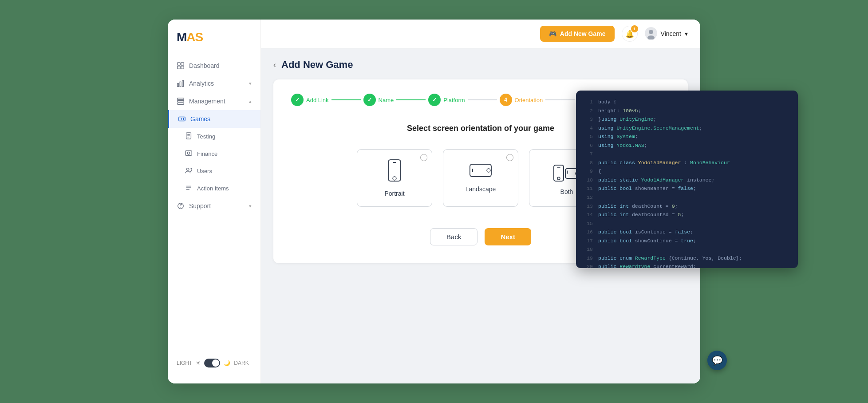  What do you see at coordinates (207, 101) in the screenshot?
I see `sidebar-item-label: Management` at bounding box center [207, 101].